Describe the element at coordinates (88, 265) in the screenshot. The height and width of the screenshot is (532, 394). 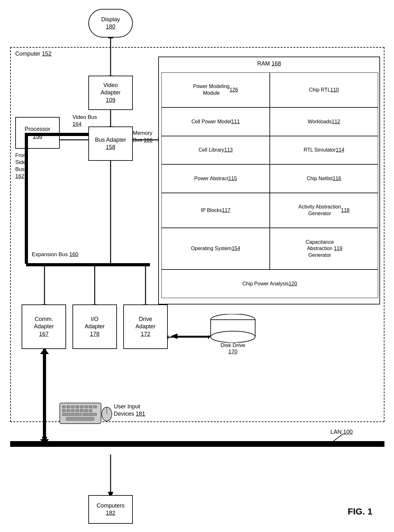
I see `expansion-bus-line` at that location.